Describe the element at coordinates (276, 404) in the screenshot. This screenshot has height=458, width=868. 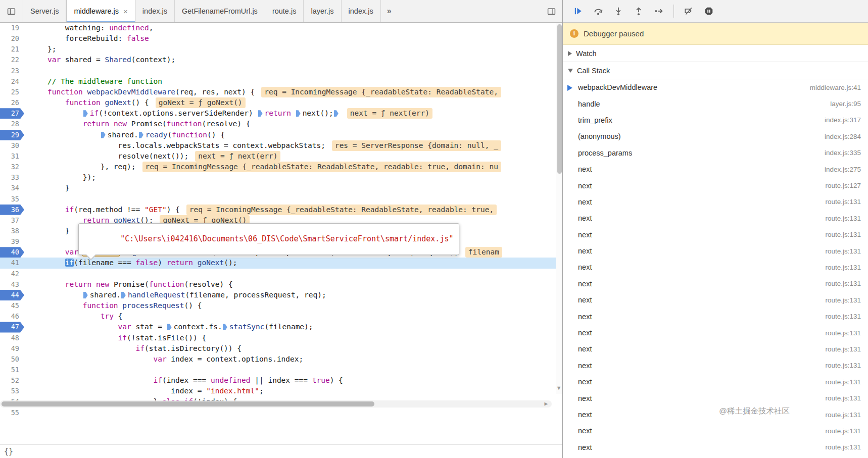
I see `horizontal-scrollbar: ▶` at that location.